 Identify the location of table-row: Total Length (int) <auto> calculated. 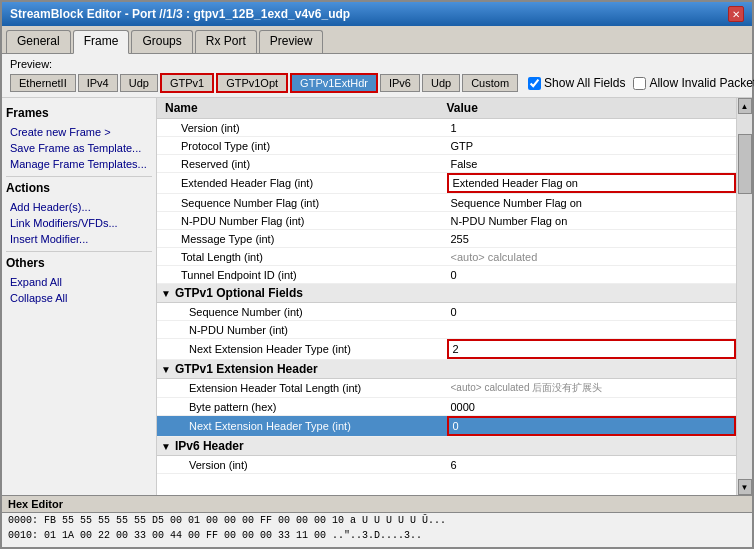
(446, 257).